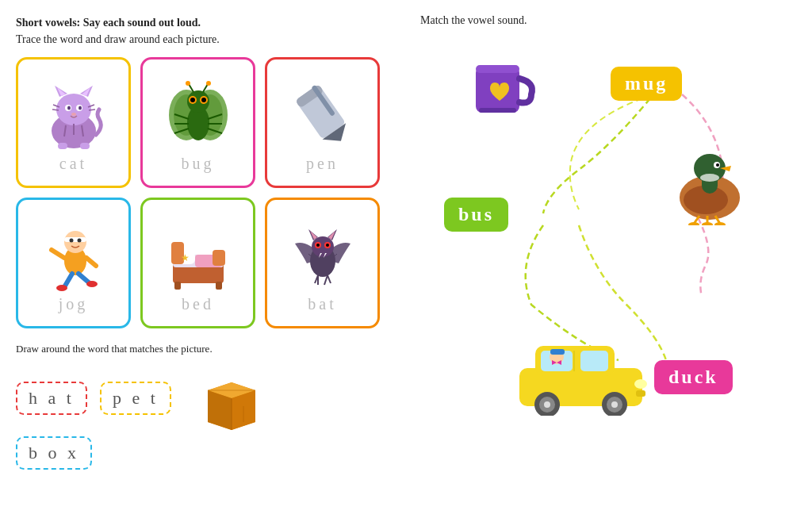  What do you see at coordinates (54, 453) in the screenshot?
I see `word-box-box: b o x` at bounding box center [54, 453].